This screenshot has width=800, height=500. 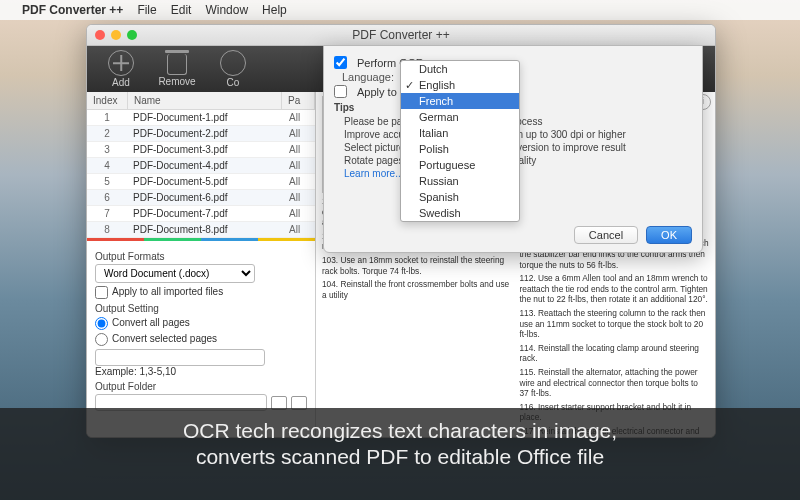 What do you see at coordinates (201, 214) in the screenshot?
I see `table-row: 7PDF-Document-7.pdfAll` at bounding box center [201, 214].